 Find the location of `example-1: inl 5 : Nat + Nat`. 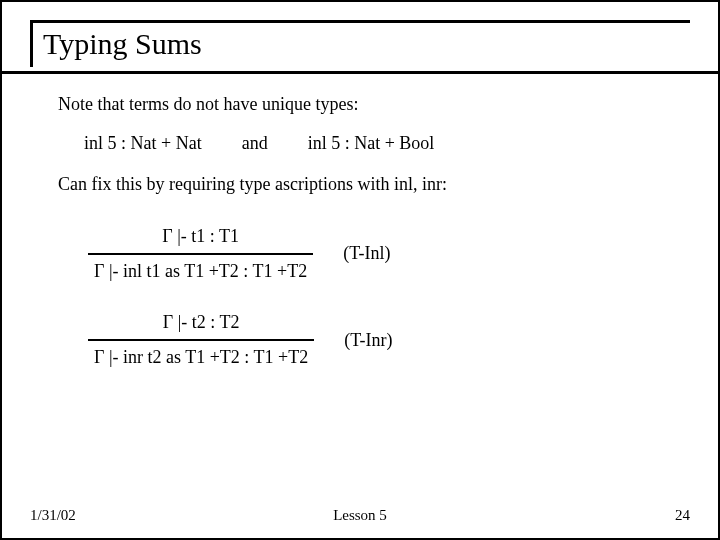

example-1: inl 5 : Nat + Nat is located at coordinates (143, 144).